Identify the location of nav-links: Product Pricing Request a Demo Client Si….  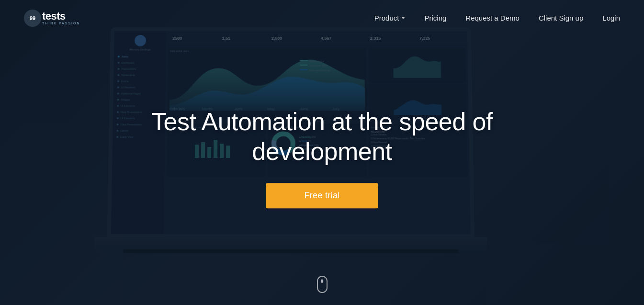
(497, 18).